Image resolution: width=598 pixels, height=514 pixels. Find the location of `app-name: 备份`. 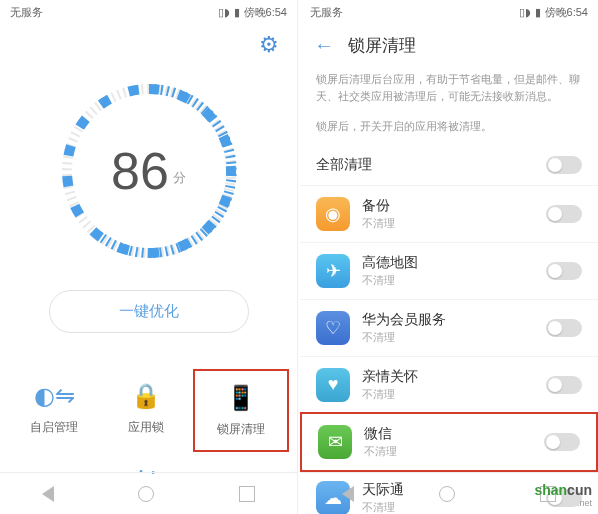

app-name: 备份 is located at coordinates (454, 206).